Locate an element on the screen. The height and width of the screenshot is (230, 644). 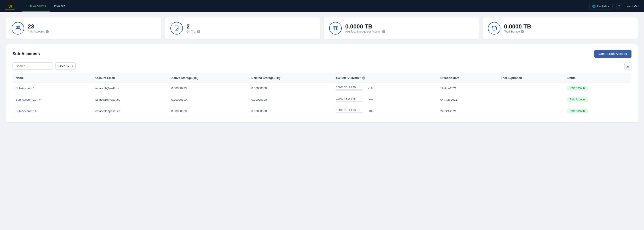
cell-email: testacct10@asdf.co is located at coordinates (130, 100).